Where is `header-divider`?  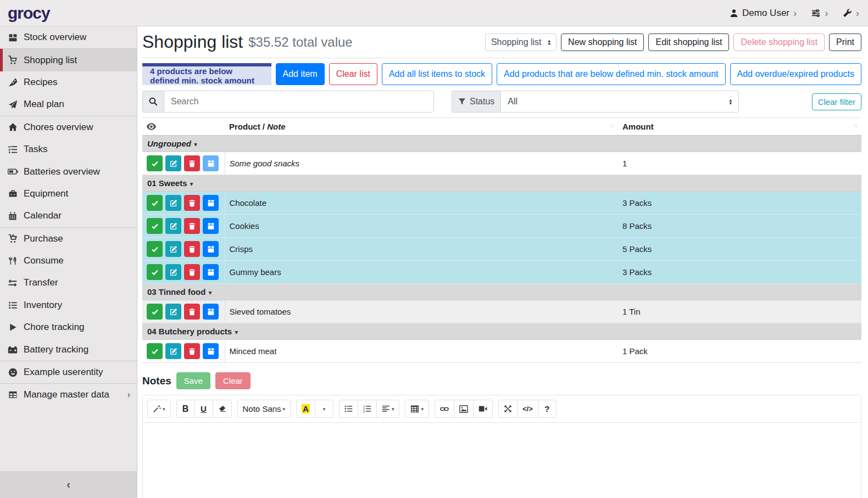
header-divider is located at coordinates (502, 58).